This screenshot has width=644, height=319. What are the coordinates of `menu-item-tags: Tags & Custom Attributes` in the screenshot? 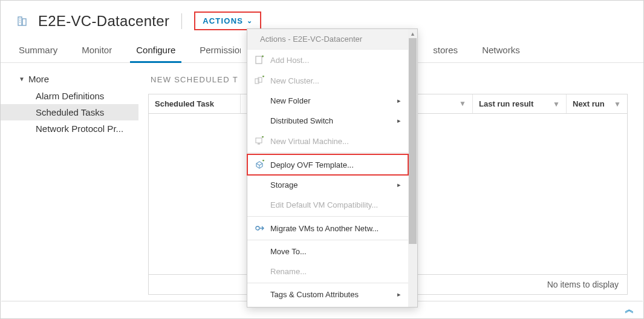 It's located at (328, 294).